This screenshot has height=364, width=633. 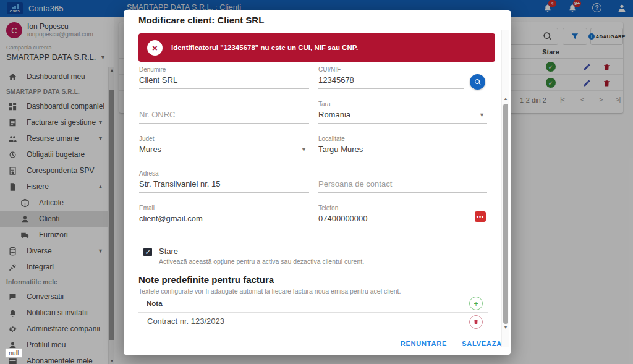 What do you see at coordinates (482, 344) in the screenshot?
I see `save-button: SALVEAZA` at bounding box center [482, 344].